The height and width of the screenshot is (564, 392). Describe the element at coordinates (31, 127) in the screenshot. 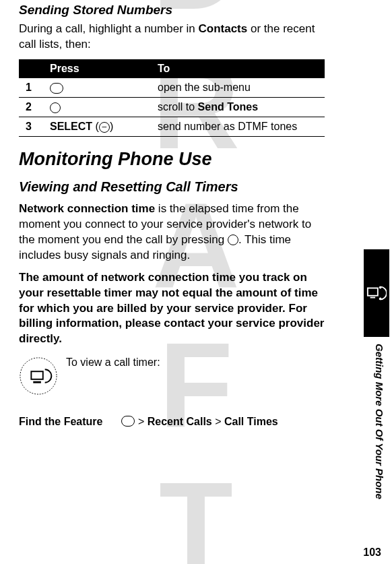

I see `row3-num: 3` at that location.